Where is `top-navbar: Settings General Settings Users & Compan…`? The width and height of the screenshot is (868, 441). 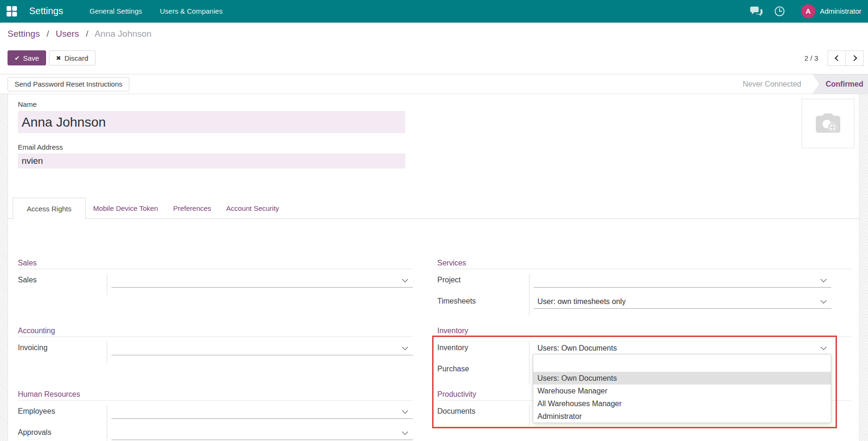 top-navbar: Settings General Settings Users & Compan… is located at coordinates (434, 11).